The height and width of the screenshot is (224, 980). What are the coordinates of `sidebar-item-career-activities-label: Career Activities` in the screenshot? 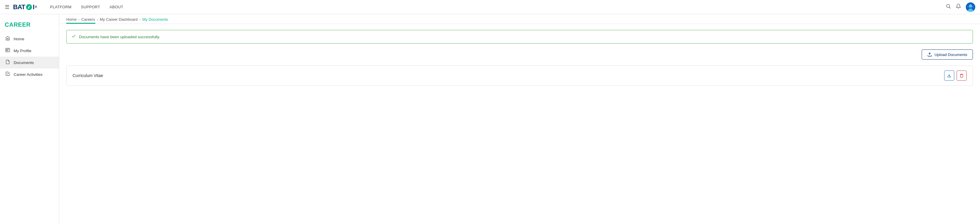 It's located at (28, 75).